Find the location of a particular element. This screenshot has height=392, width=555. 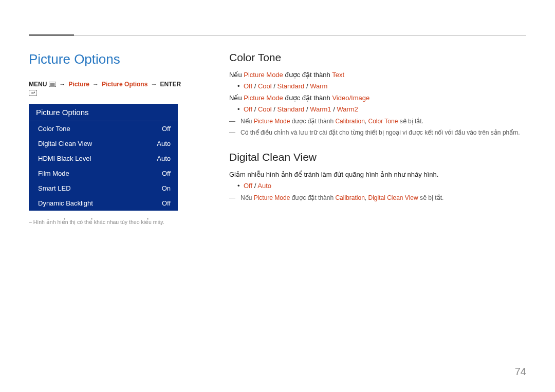

option-list: Off / Cool / Standard / Warm is located at coordinates (378, 86).